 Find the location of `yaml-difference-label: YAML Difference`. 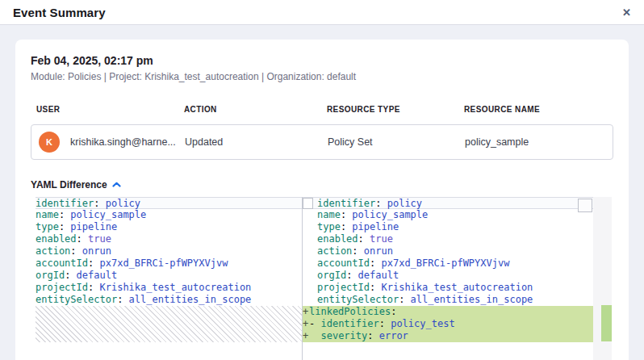

yaml-difference-label: YAML Difference is located at coordinates (69, 185).